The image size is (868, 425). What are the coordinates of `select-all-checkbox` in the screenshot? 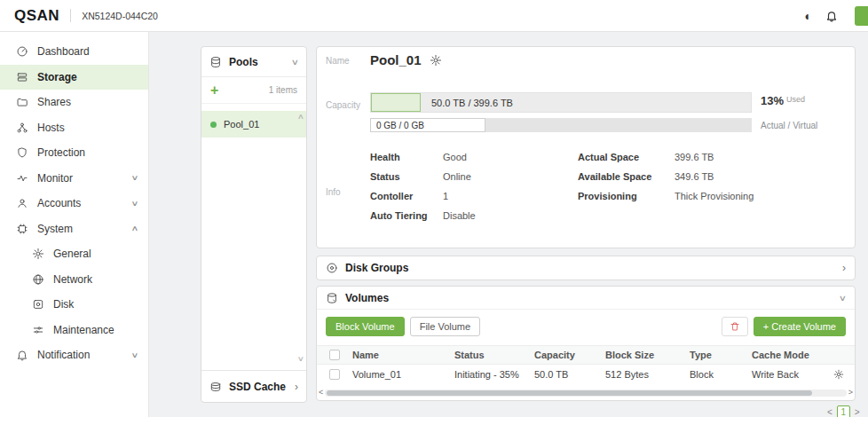 It's located at (335, 355).